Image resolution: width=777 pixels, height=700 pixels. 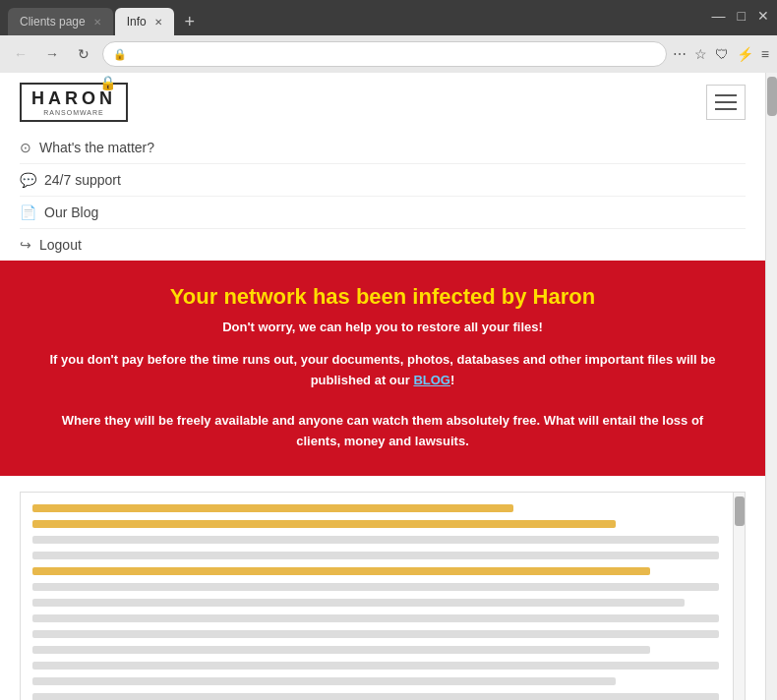 What do you see at coordinates (52, 54) in the screenshot?
I see `forward-button: →` at bounding box center [52, 54].